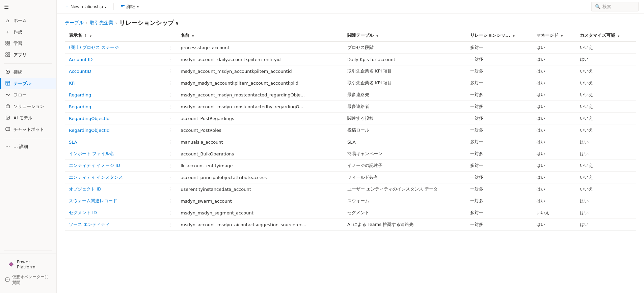 The image size is (644, 293). What do you see at coordinates (177, 23) in the screenshot?
I see `breadcrumb-dropdown-icon: ∨` at bounding box center [177, 23].